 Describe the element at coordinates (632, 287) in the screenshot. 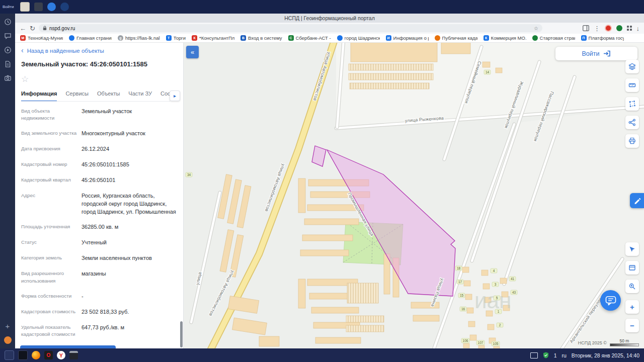

I see `zoom-to-area-button` at that location.